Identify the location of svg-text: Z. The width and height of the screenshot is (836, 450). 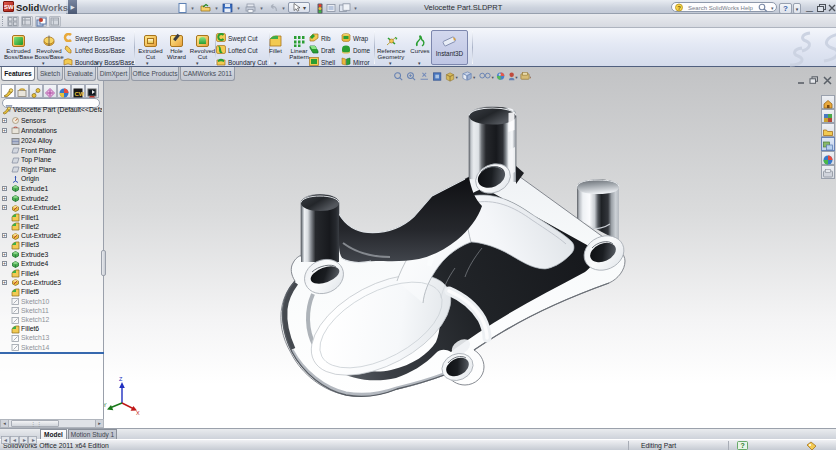
(121, 379).